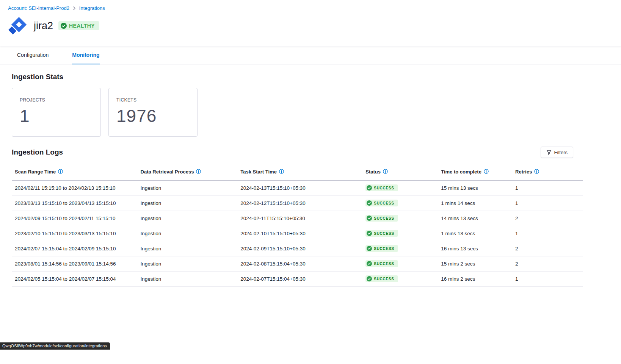 The image size is (621, 364). What do you see at coordinates (82, 26) in the screenshot?
I see `health-status-label: HEALTHY` at bounding box center [82, 26].